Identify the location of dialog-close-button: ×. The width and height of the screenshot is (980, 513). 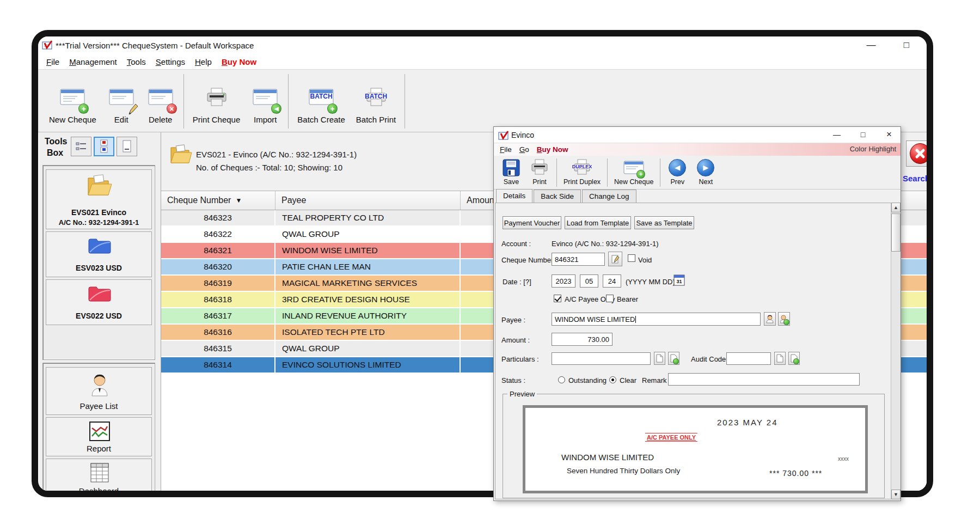
(889, 135).